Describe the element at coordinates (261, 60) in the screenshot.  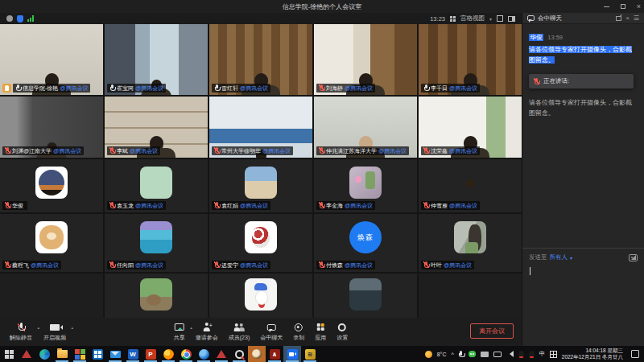
I see `video-tile: 雷红轩 @腾讯会议` at that location.